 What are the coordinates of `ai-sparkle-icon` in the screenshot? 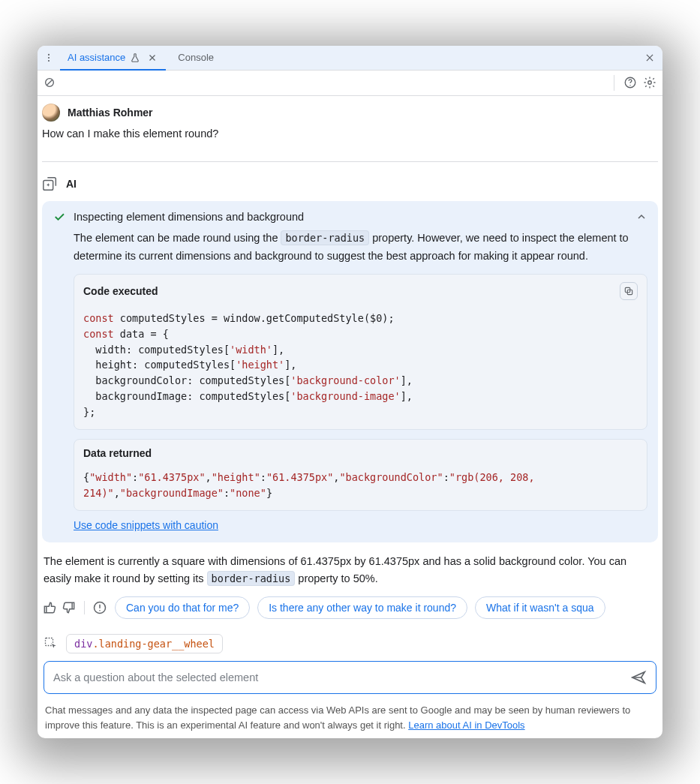 It's located at (50, 184).